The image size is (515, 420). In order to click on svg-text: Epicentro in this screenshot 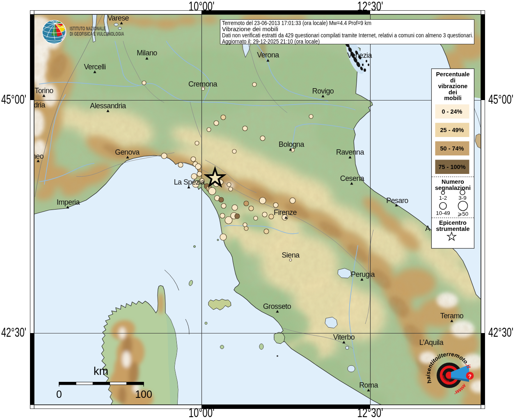, I will do `click(453, 223)`.